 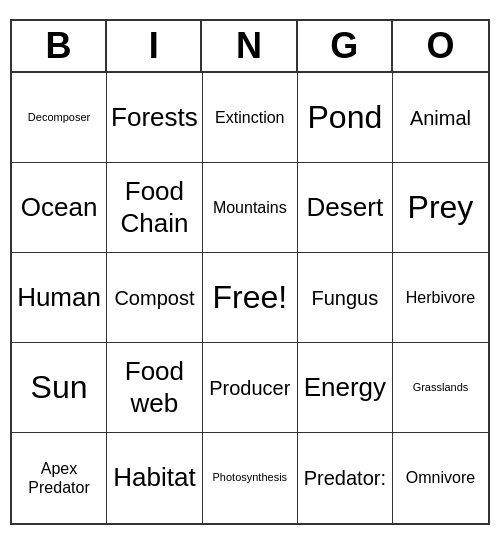 I want to click on cell-text: Fungus, so click(x=346, y=298).